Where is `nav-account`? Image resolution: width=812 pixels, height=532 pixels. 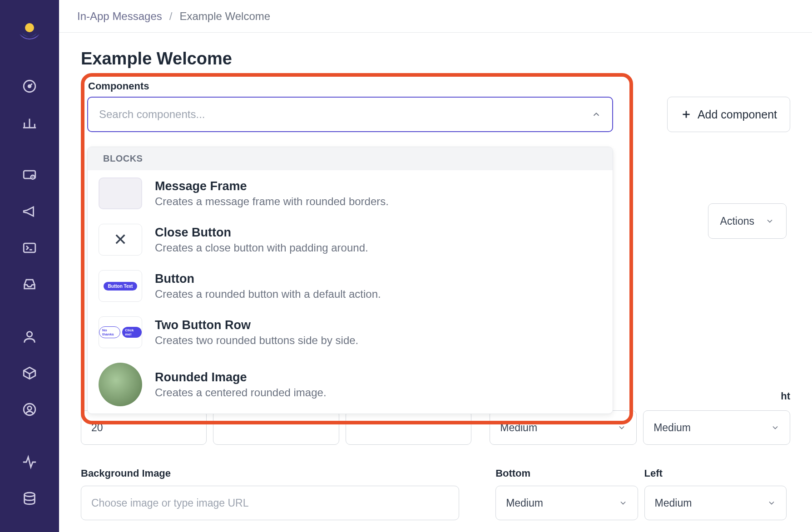 nav-account is located at coordinates (30, 409).